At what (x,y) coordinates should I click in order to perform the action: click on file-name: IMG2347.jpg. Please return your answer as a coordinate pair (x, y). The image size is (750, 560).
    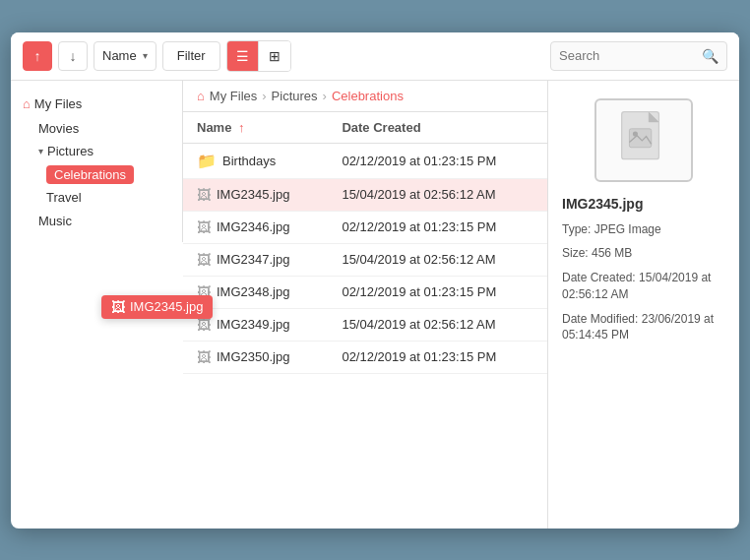
    Looking at the image, I should click on (253, 260).